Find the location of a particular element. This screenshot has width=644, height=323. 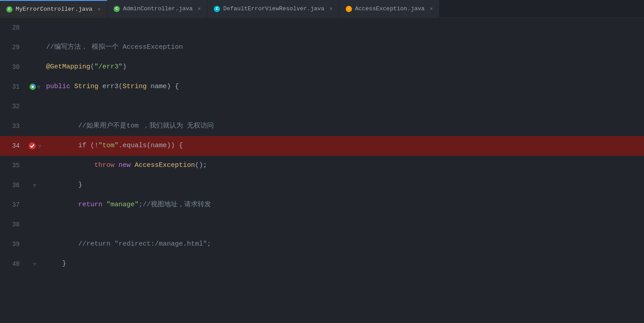

tab-close-accessexception: ✕ is located at coordinates (431, 9).